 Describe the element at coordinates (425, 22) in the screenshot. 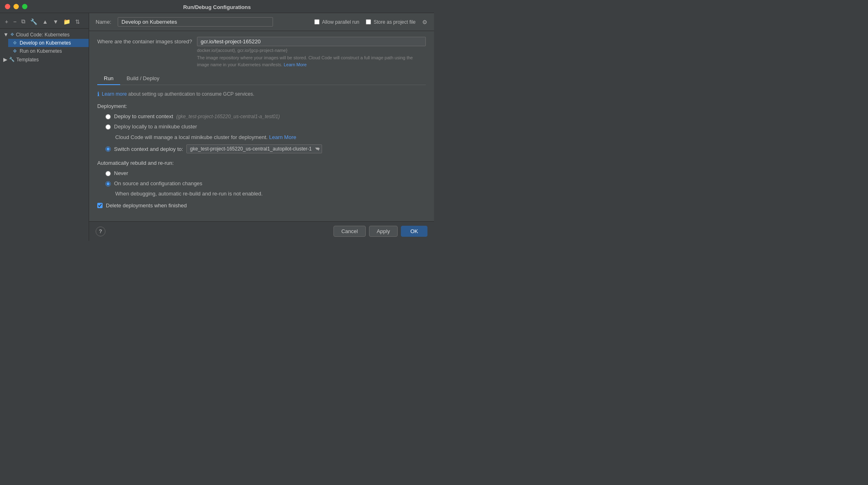

I see `project-settings-icon: ⚙` at that location.